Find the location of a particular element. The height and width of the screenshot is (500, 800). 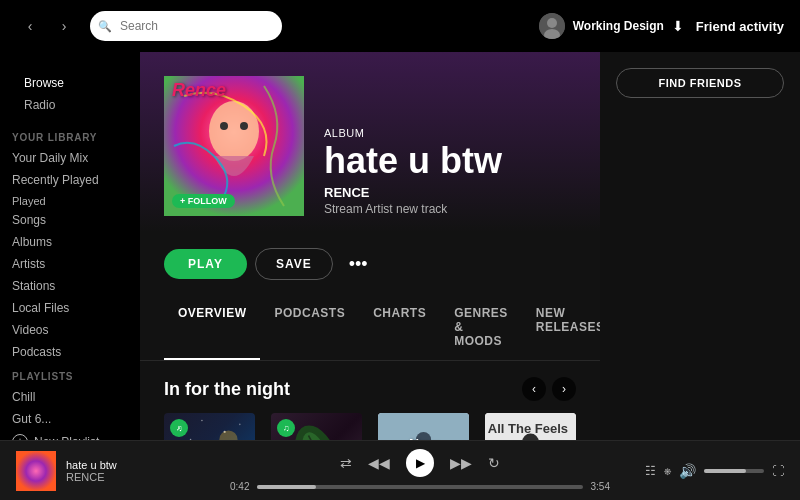

sidebar-item-recently-played: Recently Played is located at coordinates (70, 180).